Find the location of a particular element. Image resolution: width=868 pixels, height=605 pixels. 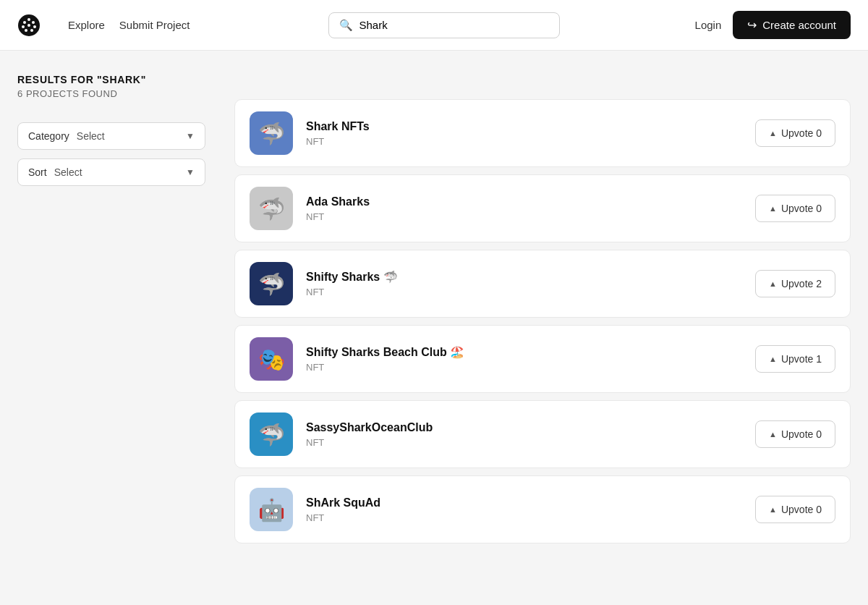

sort-label: Sort is located at coordinates (38, 172).